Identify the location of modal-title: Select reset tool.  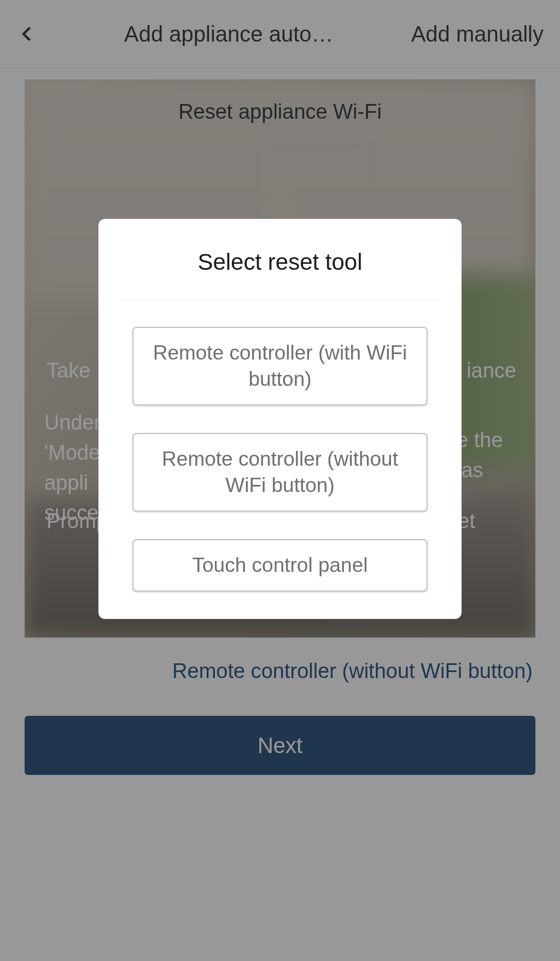
(280, 275).